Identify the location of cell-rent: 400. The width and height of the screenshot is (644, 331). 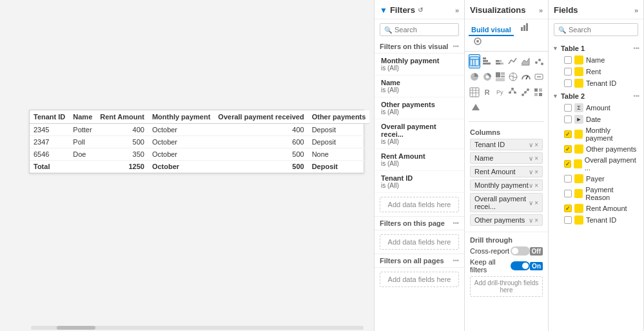
(122, 130).